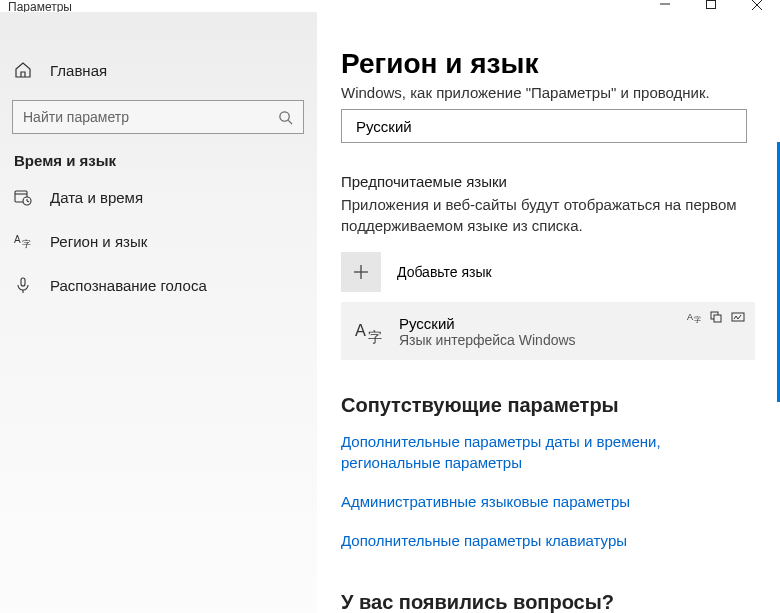  I want to click on minimize-button, so click(665, 6).